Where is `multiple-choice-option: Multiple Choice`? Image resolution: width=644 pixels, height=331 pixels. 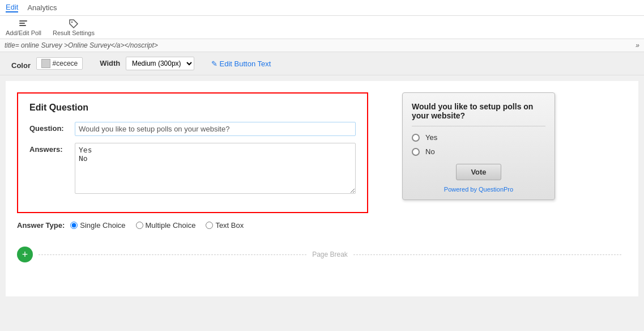
multiple-choice-option: Multiple Choice is located at coordinates (166, 226).